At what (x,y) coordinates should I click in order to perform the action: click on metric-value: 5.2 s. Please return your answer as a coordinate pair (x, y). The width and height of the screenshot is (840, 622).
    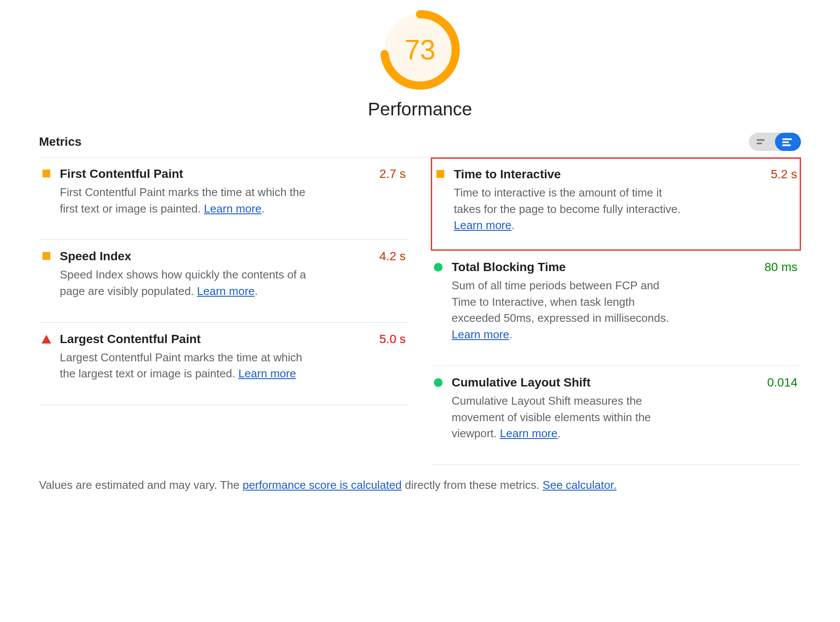
    Looking at the image, I should click on (784, 174).